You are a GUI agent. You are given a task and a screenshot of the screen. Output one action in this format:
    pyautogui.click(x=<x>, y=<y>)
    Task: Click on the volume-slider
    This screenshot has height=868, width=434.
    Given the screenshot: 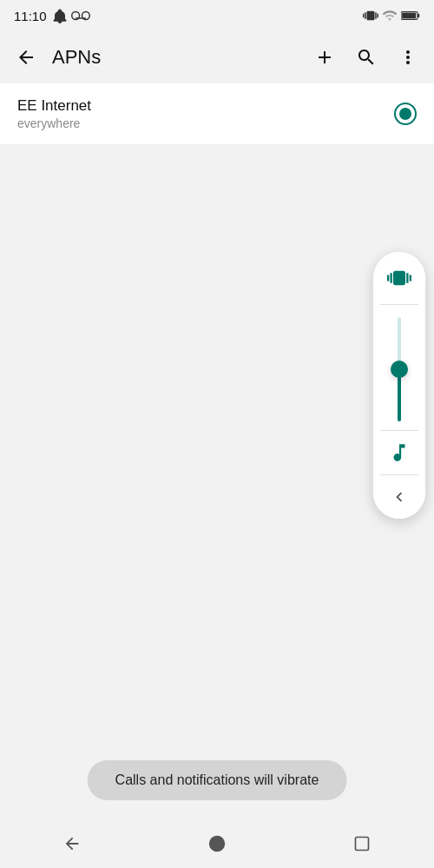 What is the action you would take?
    pyautogui.click(x=399, y=369)
    